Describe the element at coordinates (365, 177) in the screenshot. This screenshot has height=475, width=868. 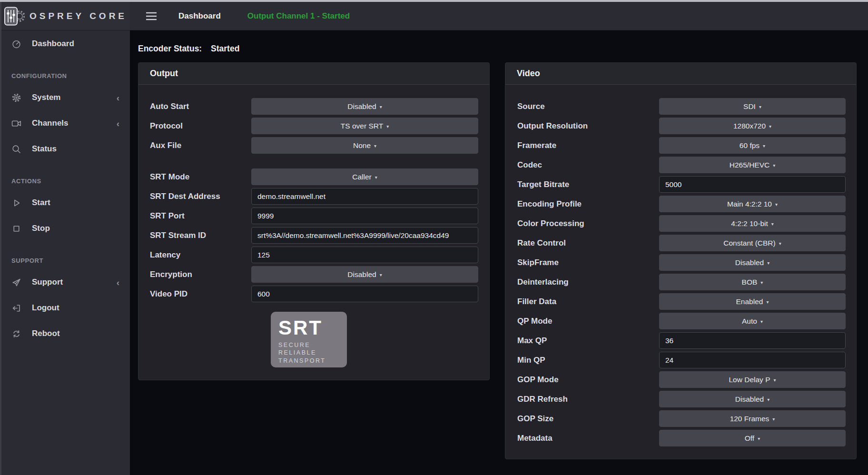
I see `srt-mode-select: Caller▾` at that location.